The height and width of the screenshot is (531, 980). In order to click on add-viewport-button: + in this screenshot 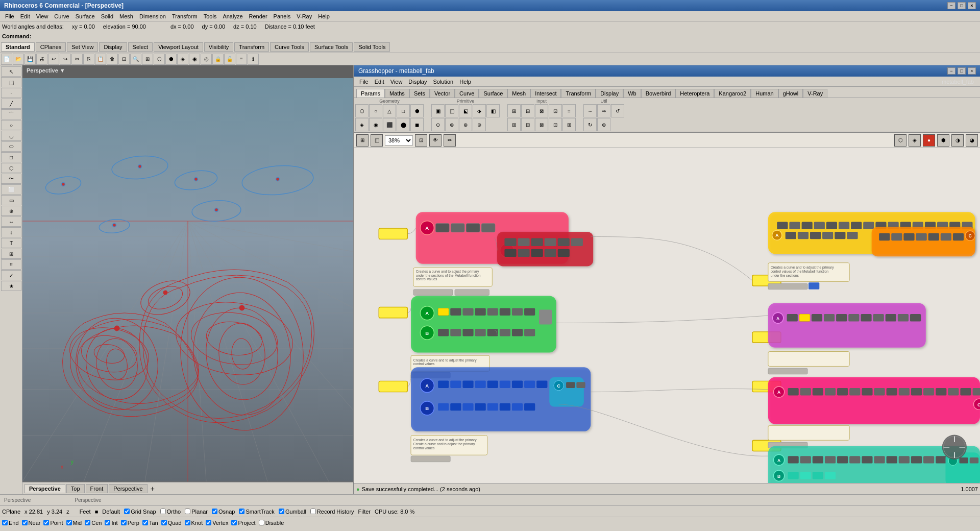, I will do `click(153, 489)`.